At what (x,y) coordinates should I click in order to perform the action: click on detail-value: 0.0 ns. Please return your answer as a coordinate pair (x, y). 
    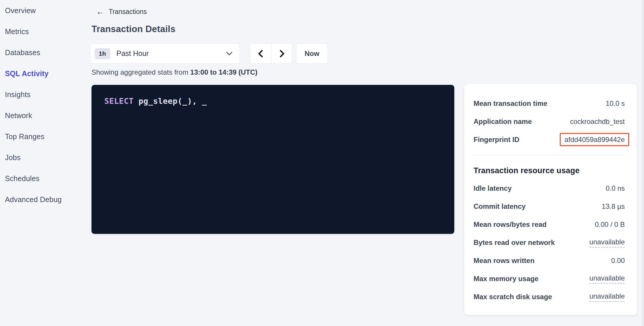
    Looking at the image, I should click on (615, 188).